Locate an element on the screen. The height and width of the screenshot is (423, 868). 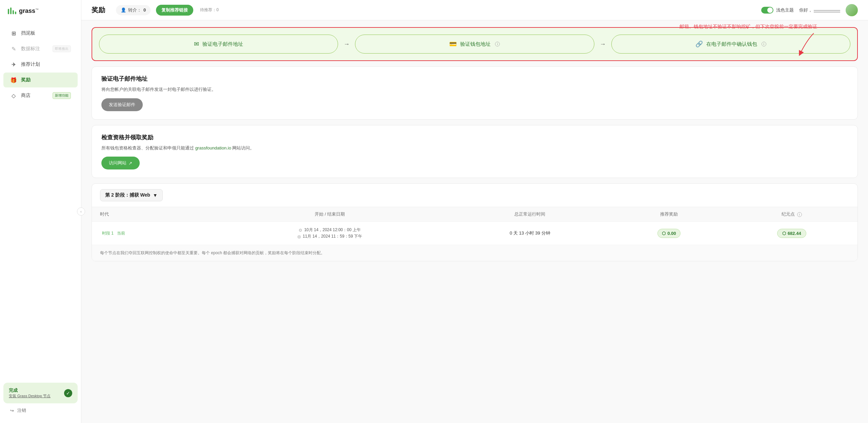
send-verification-button: 发送验证邮件 is located at coordinates (122, 105).